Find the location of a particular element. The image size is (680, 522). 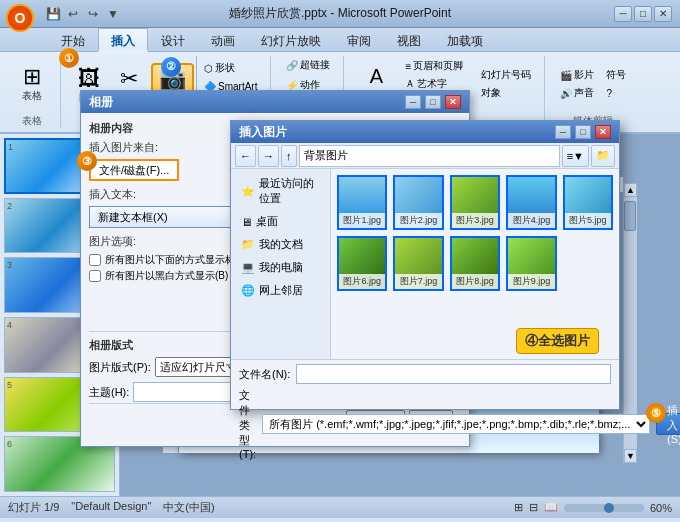

tab-view: 视图 is located at coordinates (409, 40).